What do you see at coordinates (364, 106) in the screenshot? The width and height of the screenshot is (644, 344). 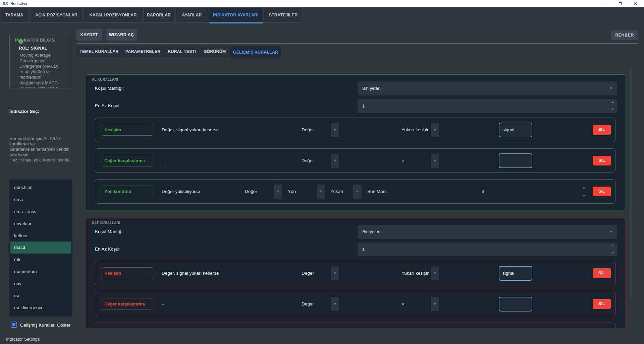 I see `buy-min-value: 1` at bounding box center [364, 106].